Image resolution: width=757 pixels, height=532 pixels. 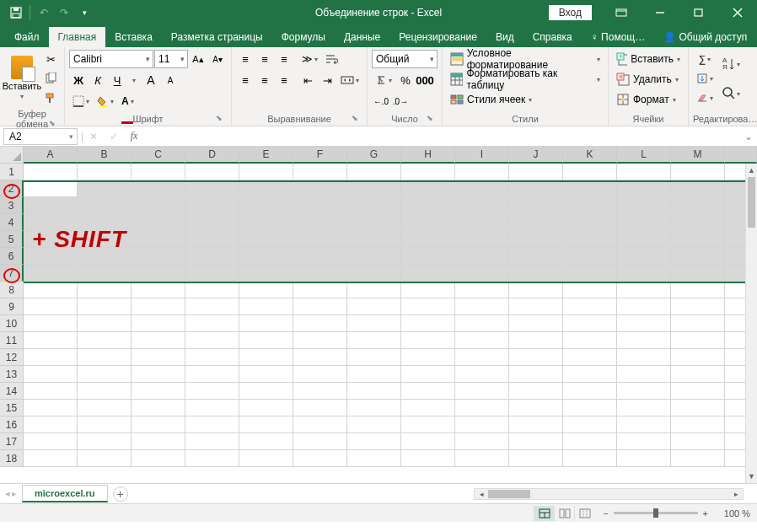 I want to click on row-header-17: 17, so click(x=12, y=442).